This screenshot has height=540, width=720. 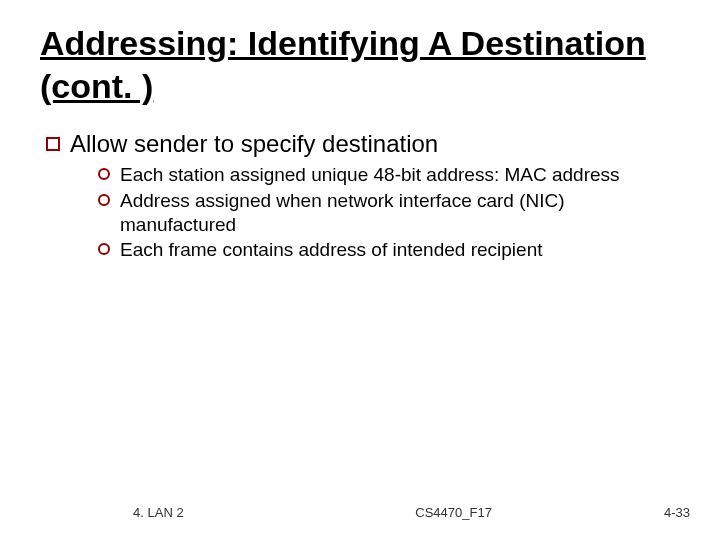 What do you see at coordinates (368, 175) in the screenshot?
I see `list-item: Each station assigned unique 48-bit addr…` at bounding box center [368, 175].